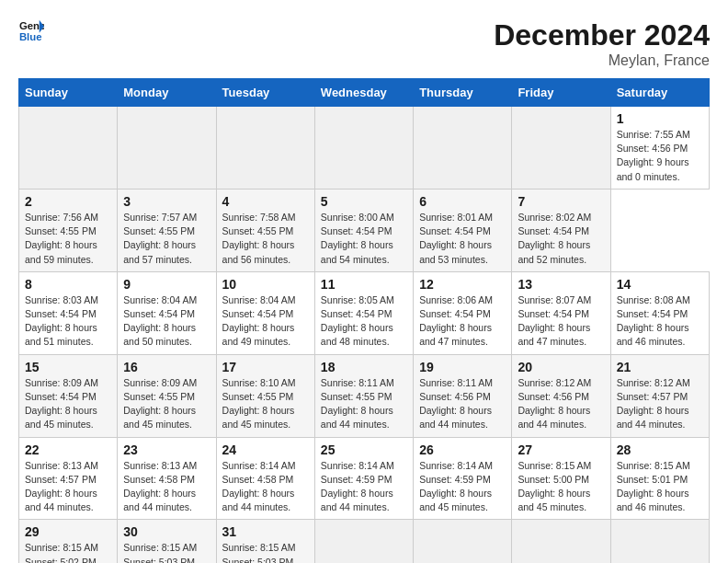 The width and height of the screenshot is (728, 563). I want to click on day-cell-29: 29 Sunrise: 8:15 AMSunset: 5:02 PMDaylig…, so click(68, 541).